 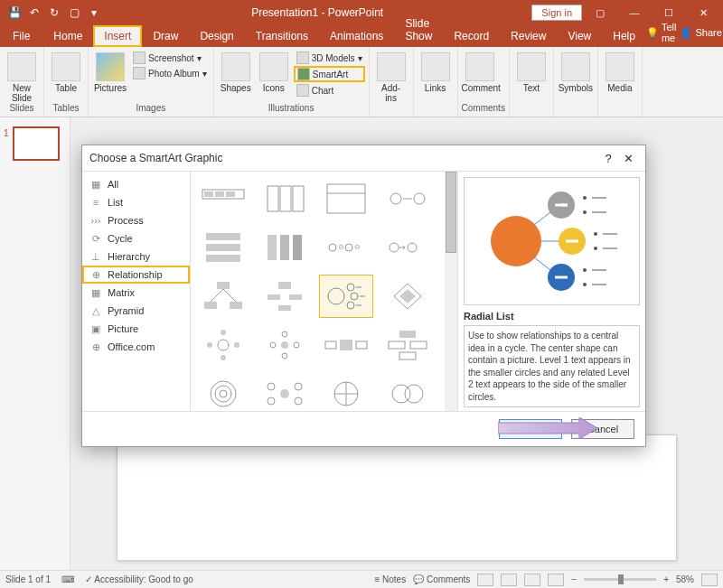 What do you see at coordinates (303, 90) in the screenshot?
I see `chart-icon` at bounding box center [303, 90].